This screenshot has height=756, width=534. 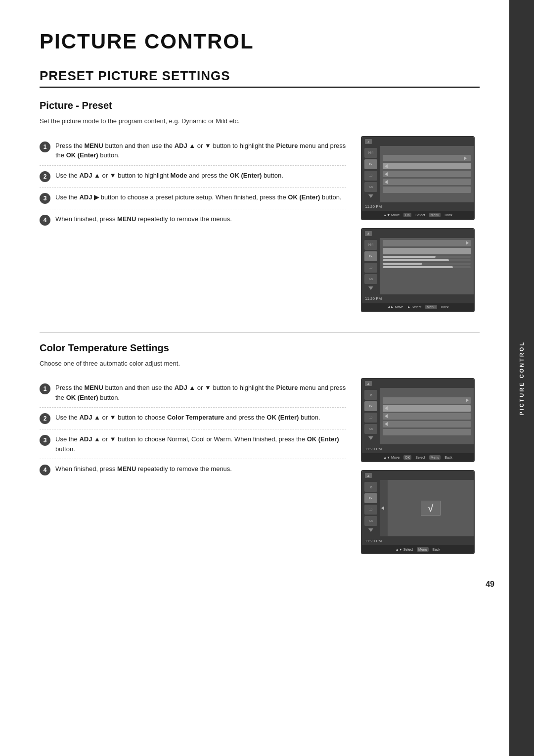 I want to click on tv-ctrl-back: Back, so click(x=448, y=215).